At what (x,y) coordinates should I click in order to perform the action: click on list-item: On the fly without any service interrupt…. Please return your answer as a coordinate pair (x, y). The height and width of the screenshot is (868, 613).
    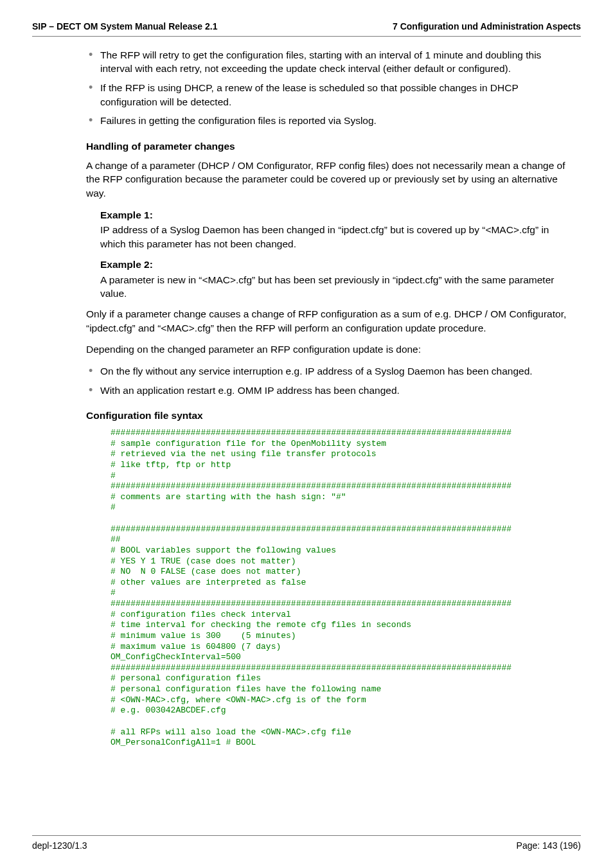
    Looking at the image, I should click on (331, 371).